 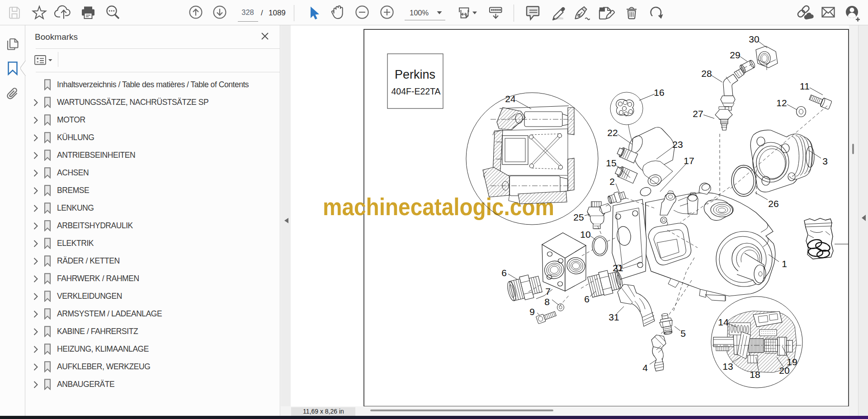 What do you see at coordinates (825, 161) in the screenshot?
I see `svg-text: 3` at bounding box center [825, 161].